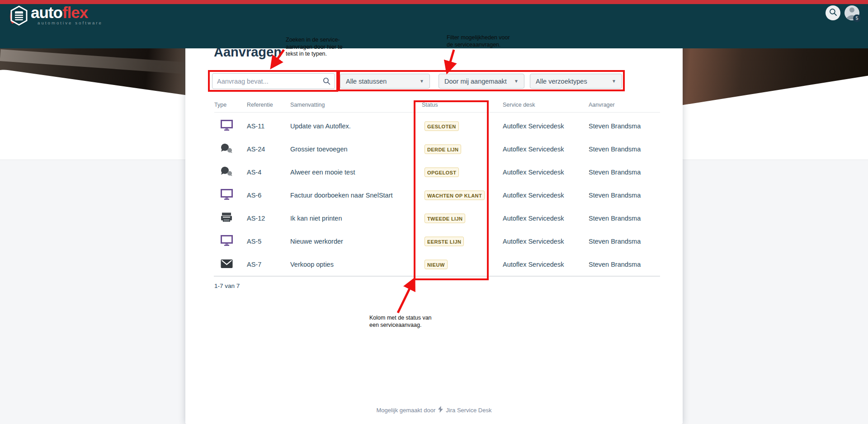 This screenshot has width=868, height=424. Describe the element at coordinates (434, 410) in the screenshot. I see `powered-by-footer: Mogelijk gemaakt door Jira Service Desk` at that location.